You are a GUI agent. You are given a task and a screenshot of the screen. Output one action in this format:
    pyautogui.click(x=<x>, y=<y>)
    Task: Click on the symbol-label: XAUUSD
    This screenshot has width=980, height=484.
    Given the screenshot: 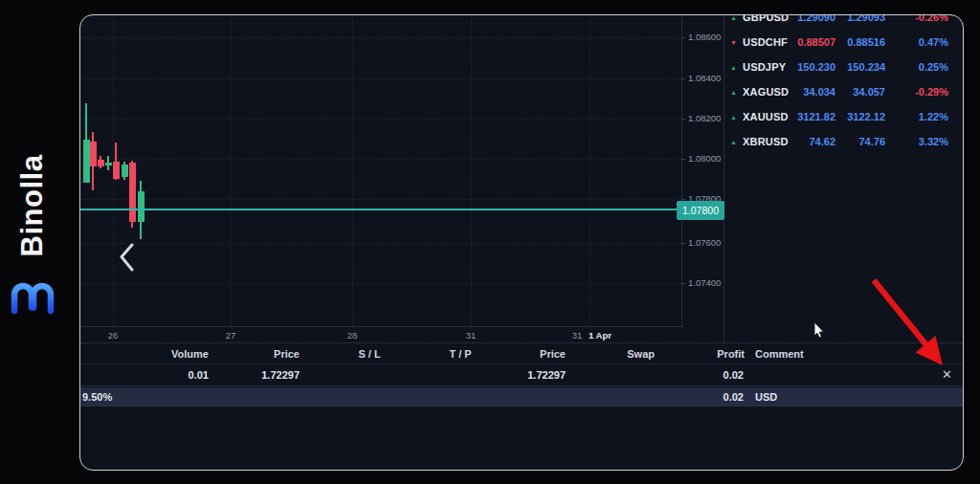 What is the action you would take?
    pyautogui.click(x=766, y=117)
    